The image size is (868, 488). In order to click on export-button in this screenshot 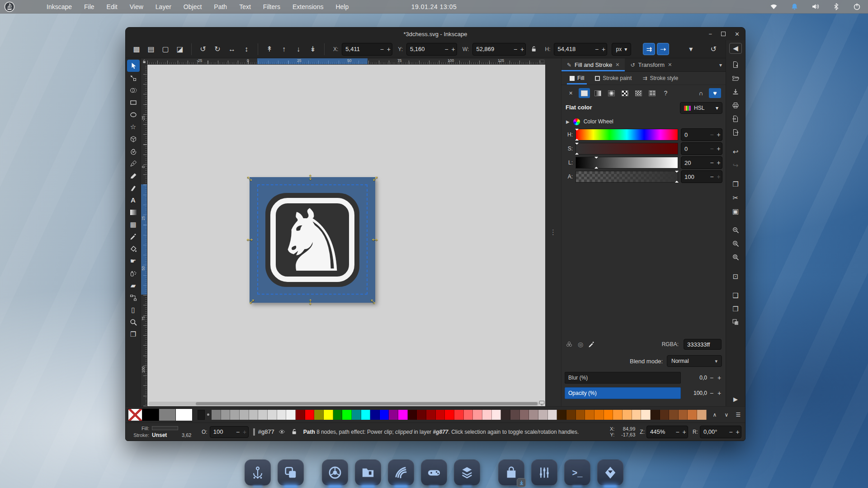, I will do `click(736, 132)`.